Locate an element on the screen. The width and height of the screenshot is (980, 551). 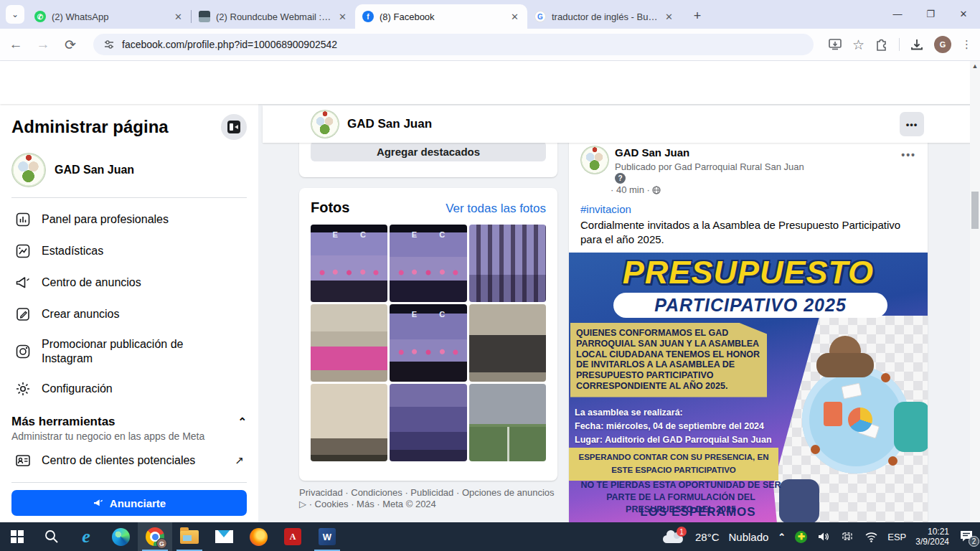
sidebar-item-label: Crear anuncios is located at coordinates (80, 314).